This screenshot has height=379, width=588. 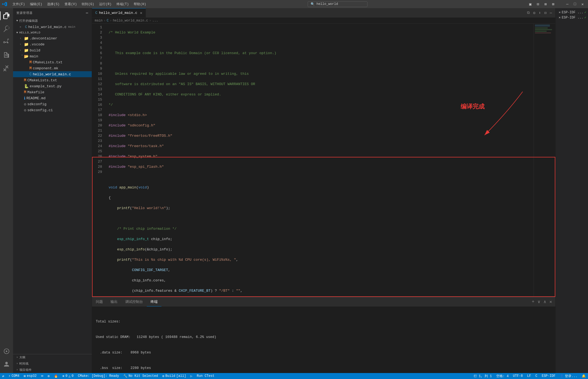 I want to click on activity-extensions, so click(x=7, y=68).